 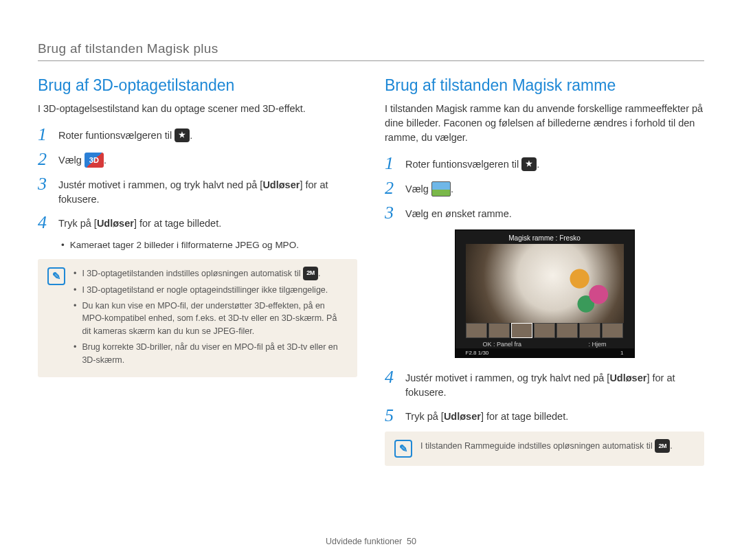 I want to click on screenshot-home-label: : Hjem, so click(x=597, y=344).